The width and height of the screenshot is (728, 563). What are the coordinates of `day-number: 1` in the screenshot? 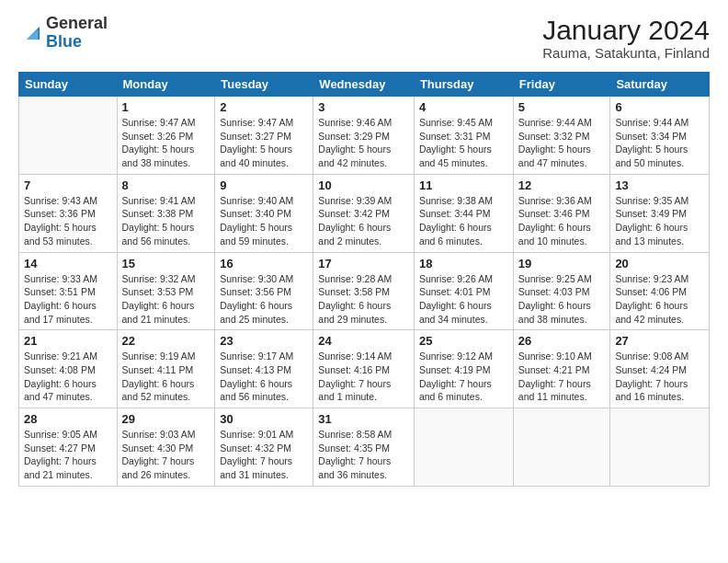 It's located at (166, 107).